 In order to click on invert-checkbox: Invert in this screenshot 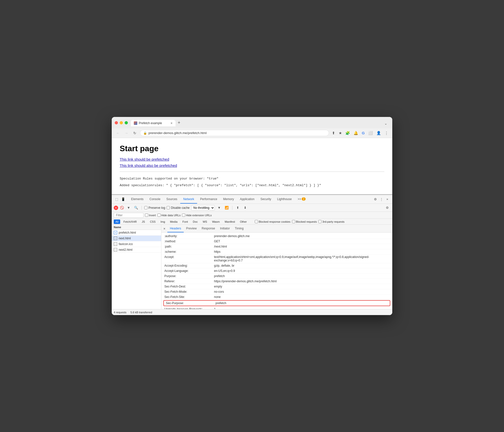, I will do `click(150, 215)`.